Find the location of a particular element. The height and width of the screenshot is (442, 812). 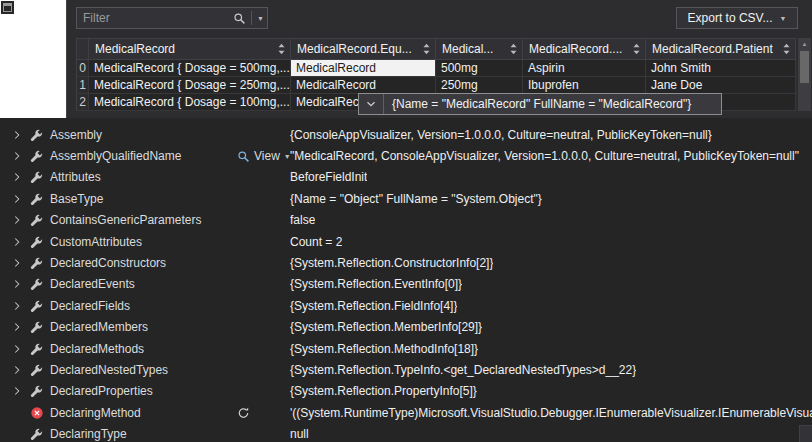

tree-row: DeclaredNestedTypes View ▼ {System.Refle… is located at coordinates (406, 370).